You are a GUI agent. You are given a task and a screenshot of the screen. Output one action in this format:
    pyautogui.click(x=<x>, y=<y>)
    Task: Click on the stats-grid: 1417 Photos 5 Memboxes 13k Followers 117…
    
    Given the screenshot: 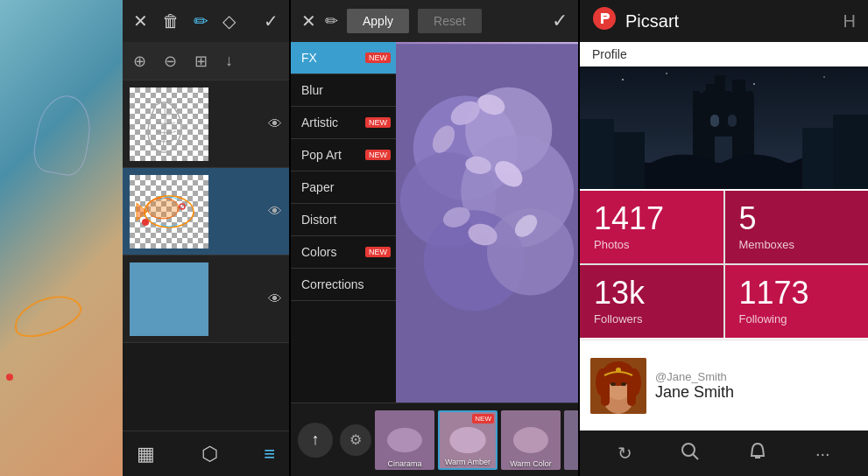 What is the action you would take?
    pyautogui.click(x=723, y=264)
    